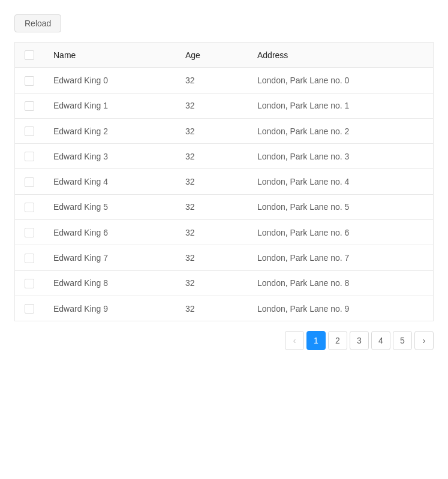 The height and width of the screenshot is (479, 448). I want to click on table-row: Edward King 232London, Park Lane no. 2, so click(224, 131).